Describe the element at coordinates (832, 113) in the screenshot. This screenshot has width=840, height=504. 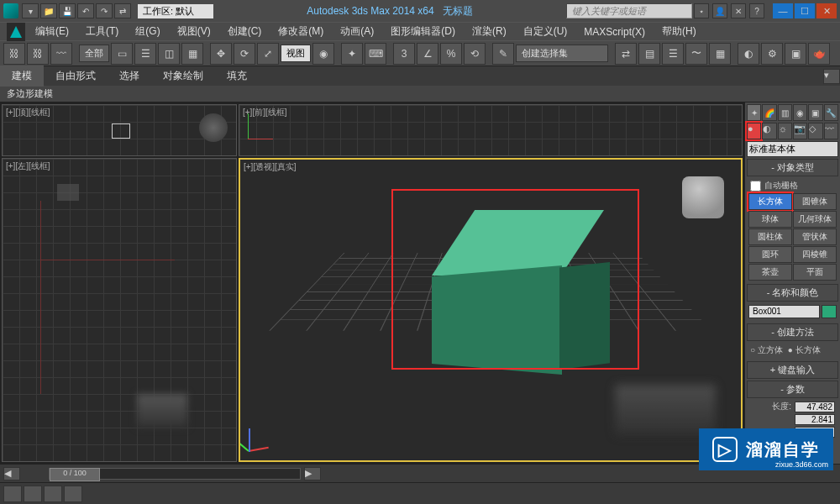
I see `utilities-tab-icon: 🔧` at that location.